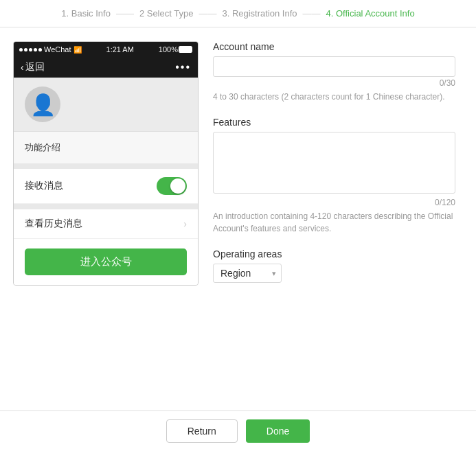 The width and height of the screenshot is (476, 451). Describe the element at coordinates (44, 186) in the screenshot. I see `receive-messages-label: 接收消息` at that location.